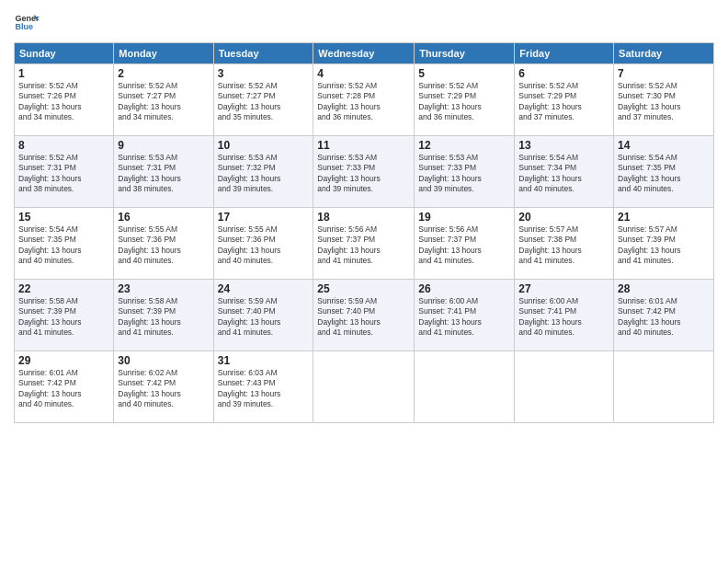 The height and width of the screenshot is (563, 728). I want to click on day-info: Sunrise: 5:52 AMSunset: 7:31 PMDaylight:…, so click(64, 174).